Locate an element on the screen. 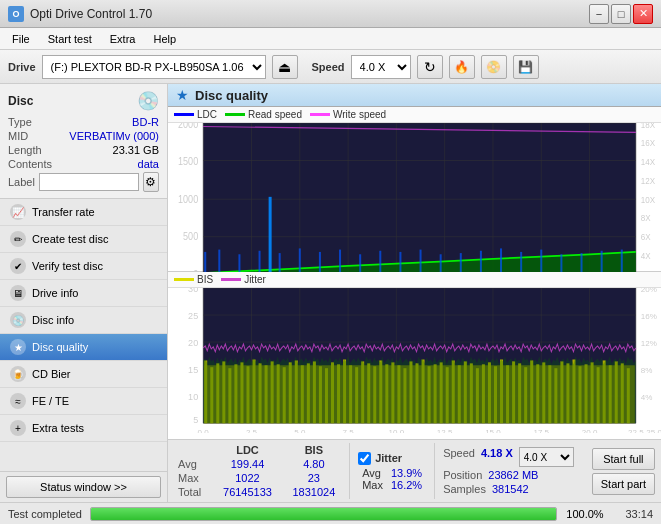 The height and width of the screenshot is (524, 661). start-full-button: Start full is located at coordinates (624, 459).